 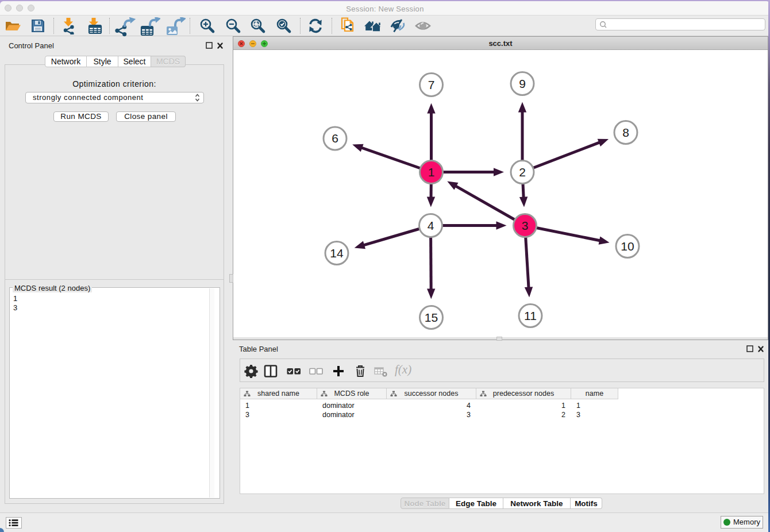 I want to click on svg-text: 1, so click(x=432, y=172).